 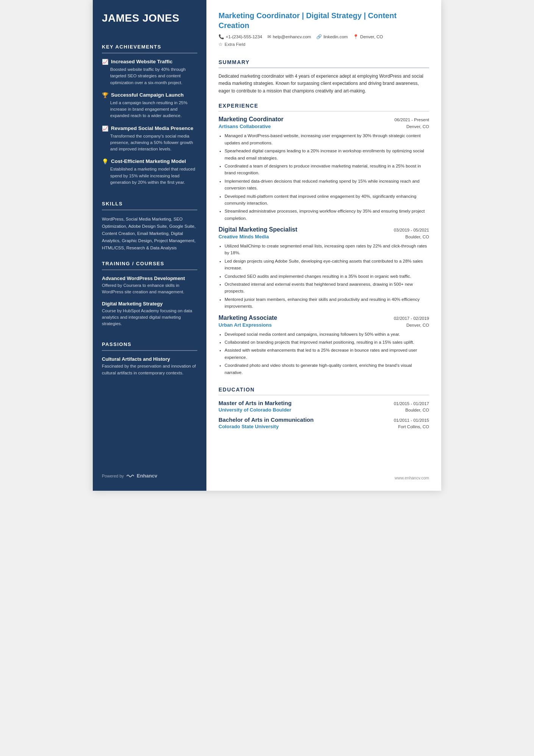 I want to click on website-label: www.enhancv.com, so click(x=412, y=478).